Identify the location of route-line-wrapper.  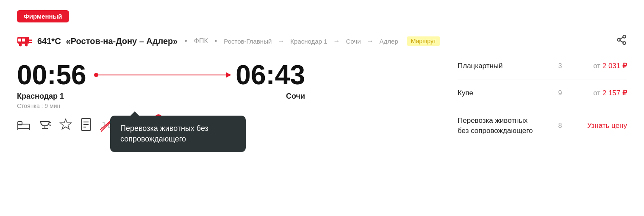
(161, 75).